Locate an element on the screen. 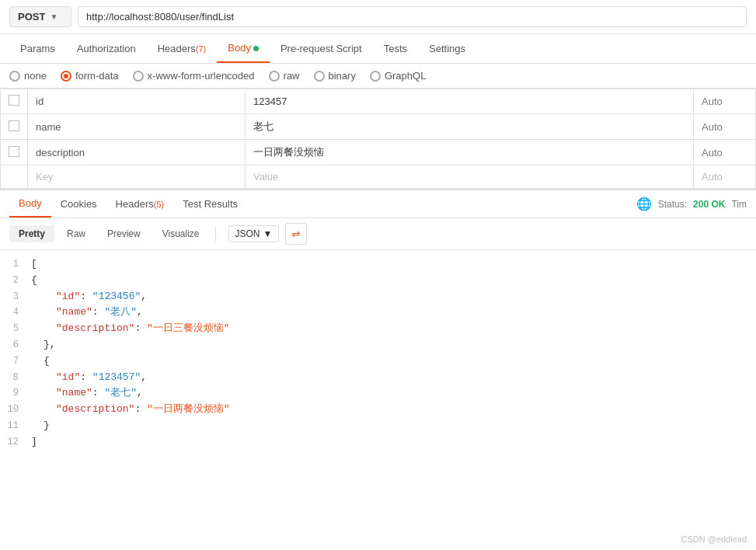  globe-icon: 🌐 is located at coordinates (644, 204).